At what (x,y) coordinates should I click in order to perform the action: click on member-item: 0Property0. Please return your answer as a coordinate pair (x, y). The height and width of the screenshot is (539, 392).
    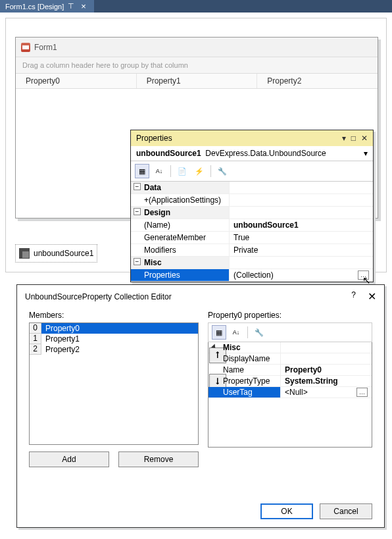
    Looking at the image, I should click on (114, 328).